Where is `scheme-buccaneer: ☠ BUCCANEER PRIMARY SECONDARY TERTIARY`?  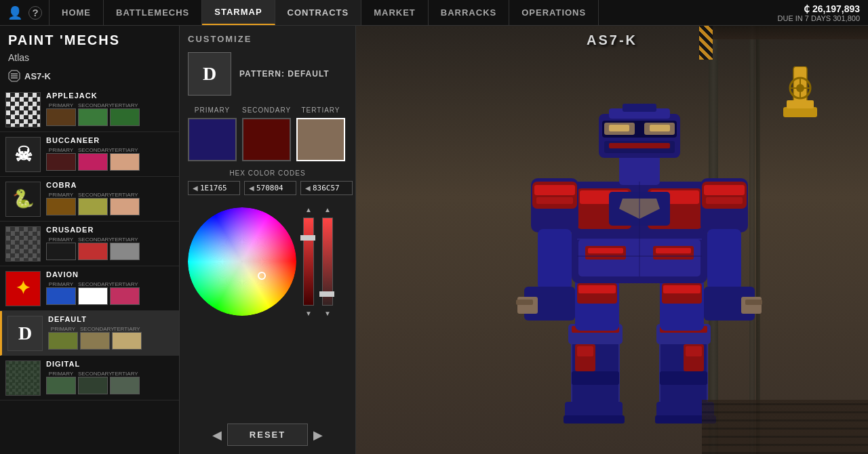
scheme-buccaneer: ☠ BUCCANEER PRIMARY SECONDARY TERTIARY is located at coordinates (90, 154).